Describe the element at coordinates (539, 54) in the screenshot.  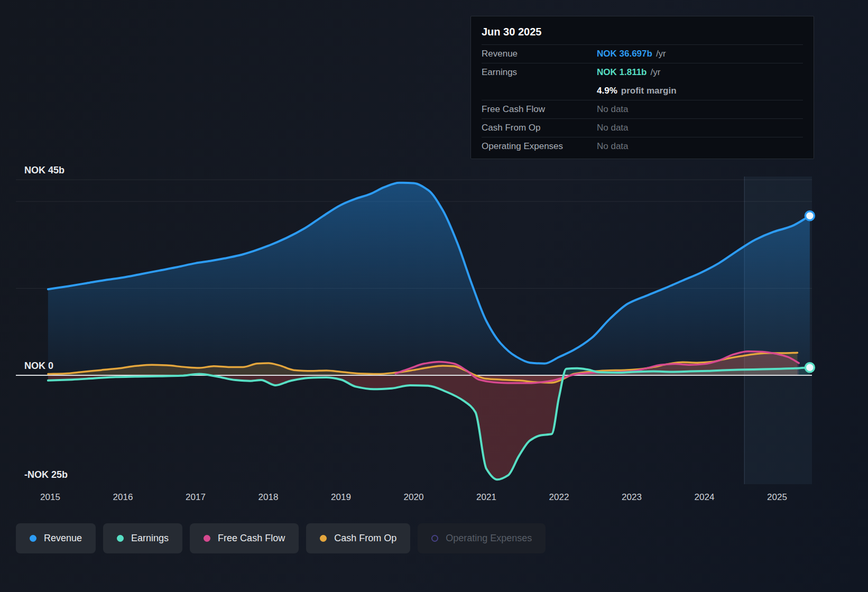
I see `revenue-label: Revenue` at that location.